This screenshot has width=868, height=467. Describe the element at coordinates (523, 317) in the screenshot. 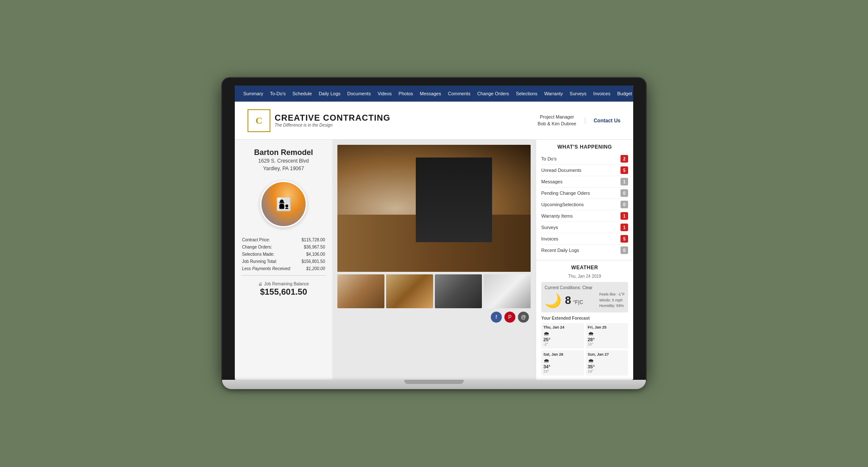

I see `email-icon: @` at that location.